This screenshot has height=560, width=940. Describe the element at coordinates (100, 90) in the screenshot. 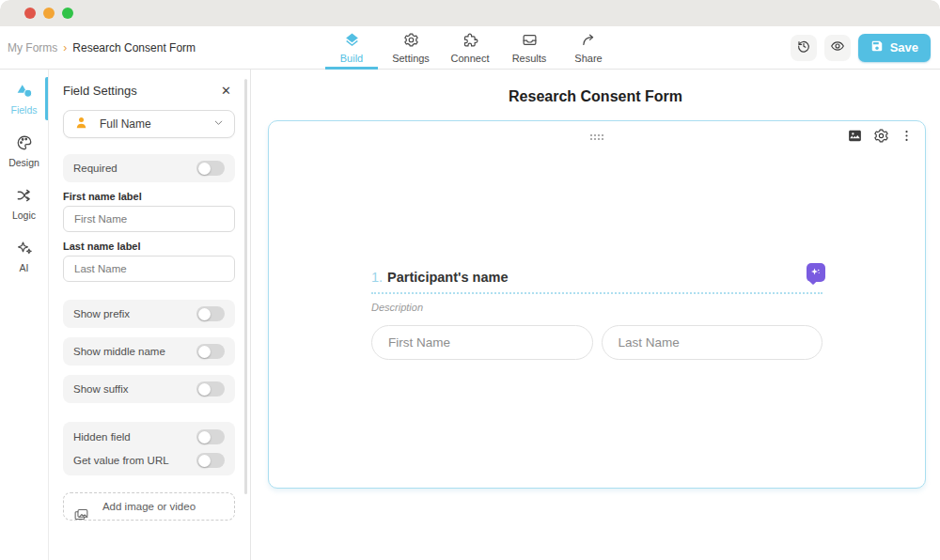

I see `panel-title: Field Settings` at that location.